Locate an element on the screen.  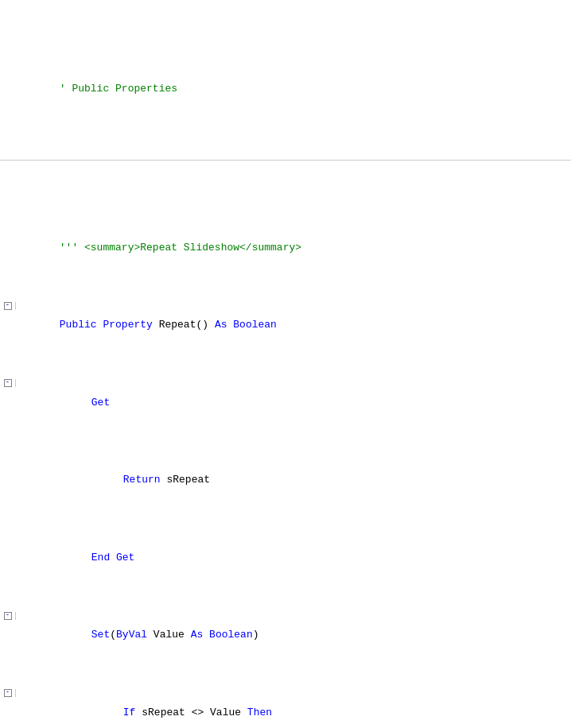
comment-text: ' Public Properties is located at coordinates (118, 89).